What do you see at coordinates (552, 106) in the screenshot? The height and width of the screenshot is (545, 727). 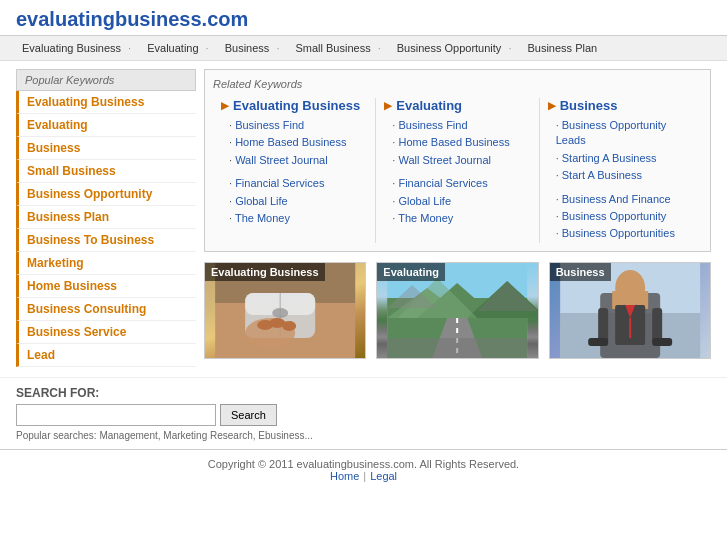 I see `arrow-icon-2: ▶` at bounding box center [552, 106].